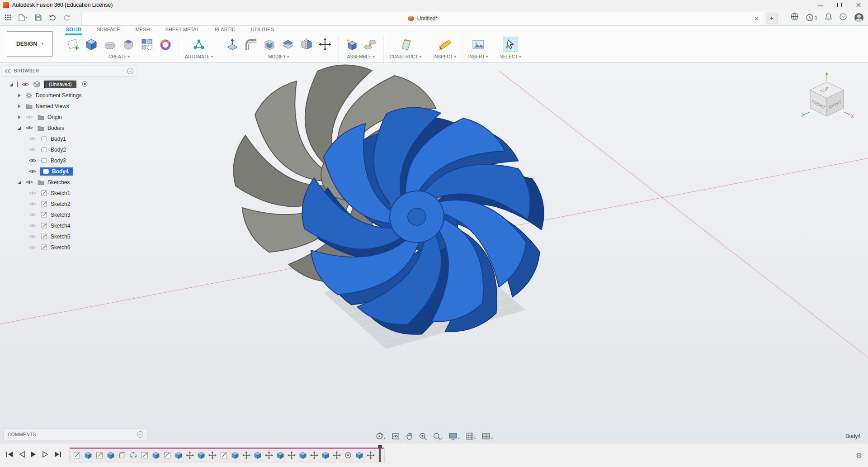 Image resolution: width=868 pixels, height=467 pixels. What do you see at coordinates (251, 44) in the screenshot?
I see `fillet-button` at bounding box center [251, 44].